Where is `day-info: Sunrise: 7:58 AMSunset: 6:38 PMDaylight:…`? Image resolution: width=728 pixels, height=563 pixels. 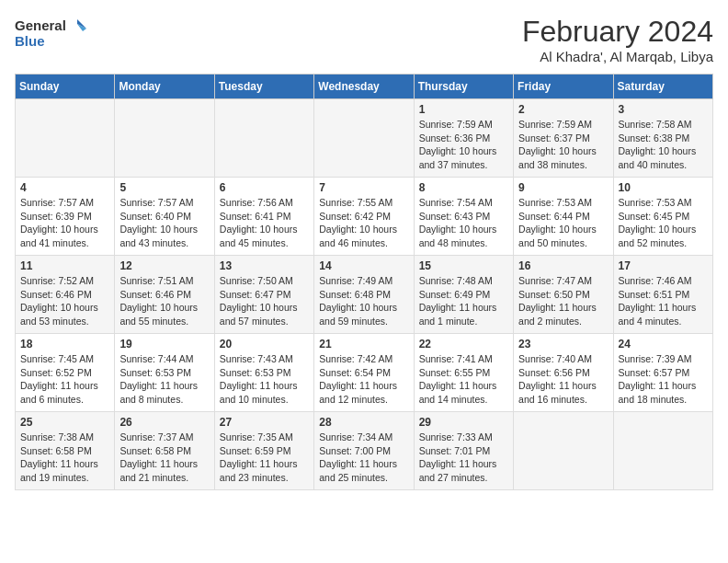 day-info: Sunrise: 7:58 AMSunset: 6:38 PMDaylight:… is located at coordinates (658, 144).